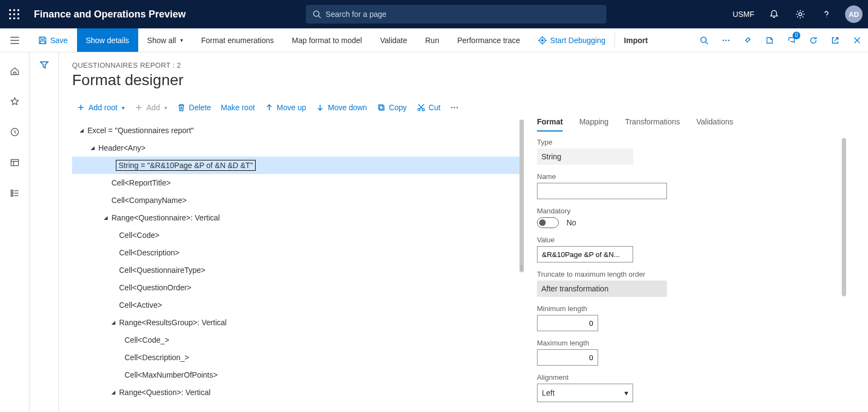 The width and height of the screenshot is (868, 412). I want to click on tree-node-label: Cell<ReportTitle>, so click(141, 183).